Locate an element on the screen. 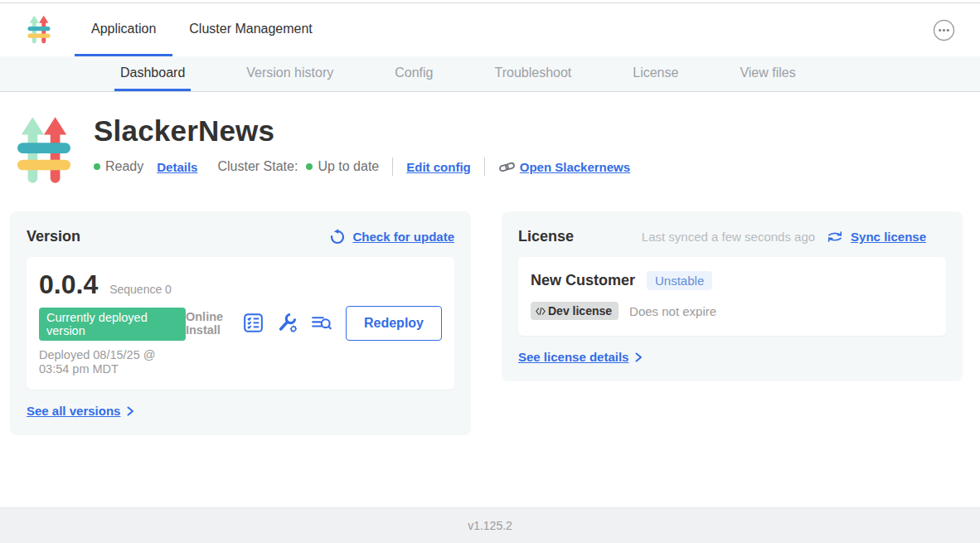  code-brackets-icon is located at coordinates (541, 312).